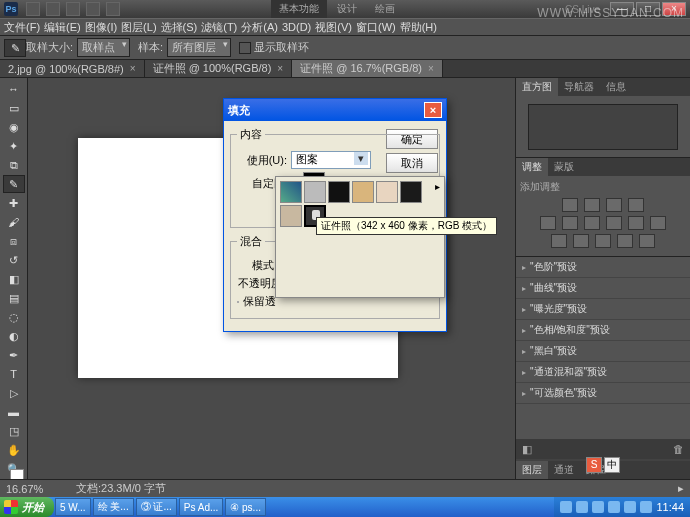 The image size is (690, 517). I want to click on preset-item: "色阶"预设, so click(603, 268).